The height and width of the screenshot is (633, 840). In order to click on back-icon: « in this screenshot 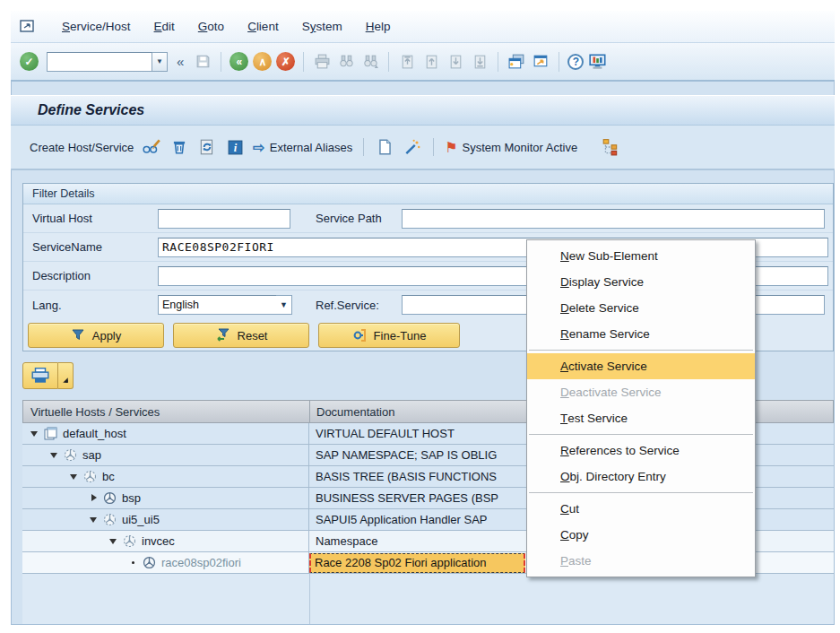, I will do `click(238, 61)`.